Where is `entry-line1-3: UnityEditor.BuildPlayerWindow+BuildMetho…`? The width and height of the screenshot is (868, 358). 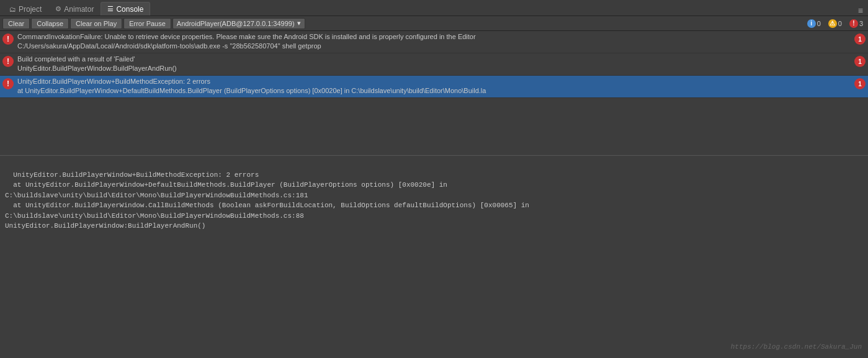
entry-line1-3: UnityEditor.BuildPlayerWindow+BuildMetho… is located at coordinates (434, 82).